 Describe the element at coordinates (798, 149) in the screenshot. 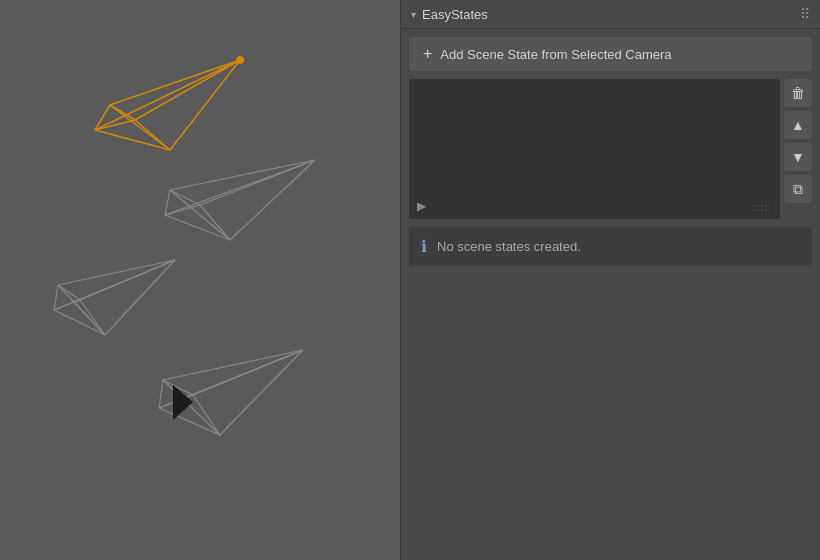

I see `preview-actions: 🗑 ▲ ▼ ⧉` at that location.